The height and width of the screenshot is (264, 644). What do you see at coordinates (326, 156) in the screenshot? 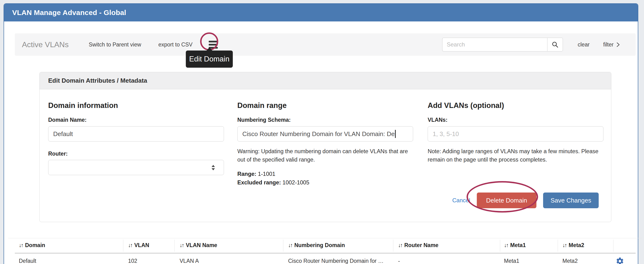
I see `numbering-warning-text: Warning: Updating the numbering domain c…` at bounding box center [326, 156].